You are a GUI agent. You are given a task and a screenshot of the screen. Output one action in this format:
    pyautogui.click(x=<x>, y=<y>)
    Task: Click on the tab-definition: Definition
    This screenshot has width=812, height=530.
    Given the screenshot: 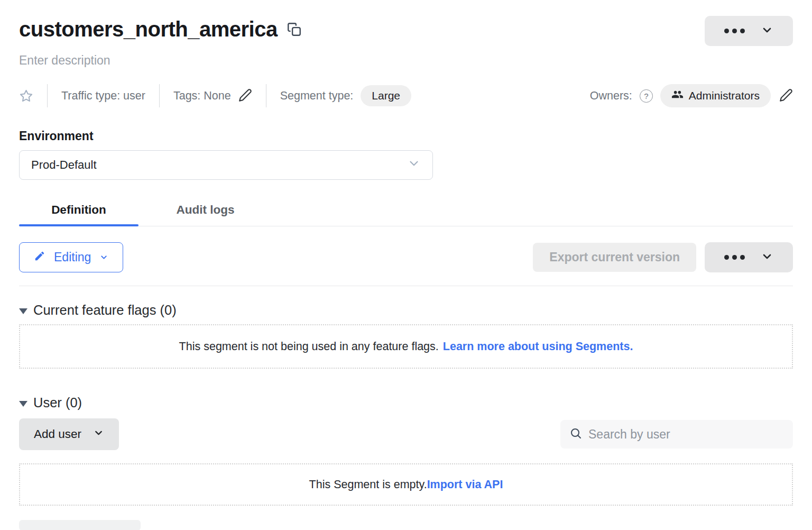 What is the action you would take?
    pyautogui.click(x=79, y=215)
    